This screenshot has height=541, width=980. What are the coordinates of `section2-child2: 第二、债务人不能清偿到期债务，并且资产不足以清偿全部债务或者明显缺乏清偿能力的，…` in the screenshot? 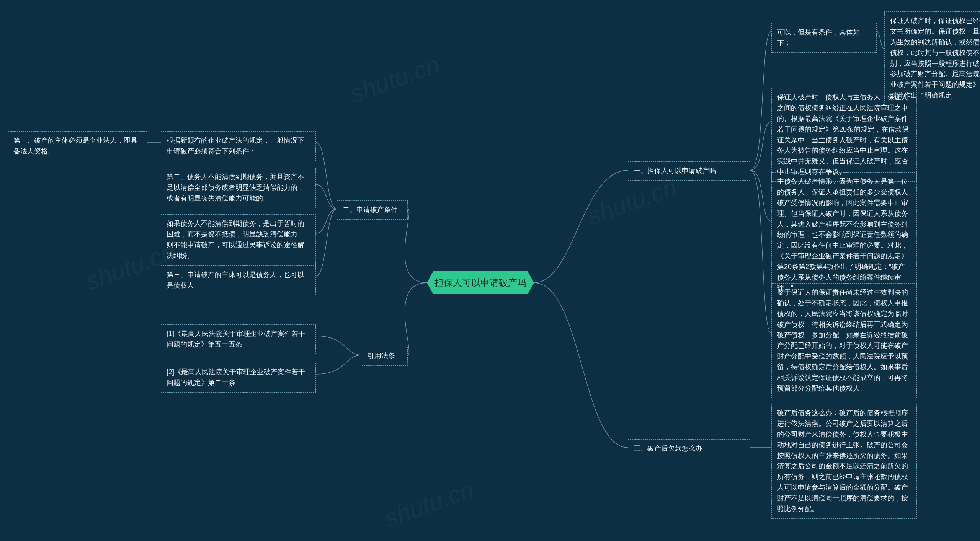 It's located at (238, 188).